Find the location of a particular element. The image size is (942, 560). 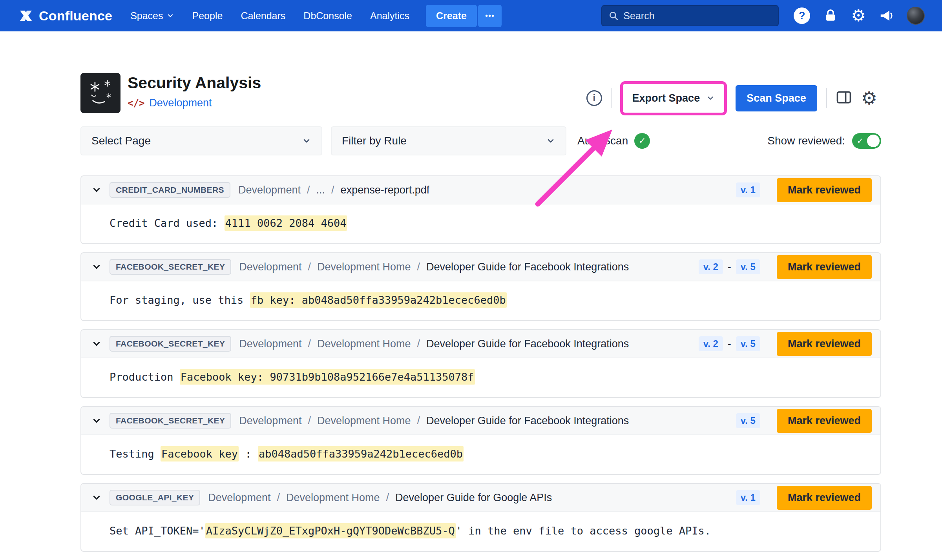

scan-space-button: Scan Space is located at coordinates (776, 98).